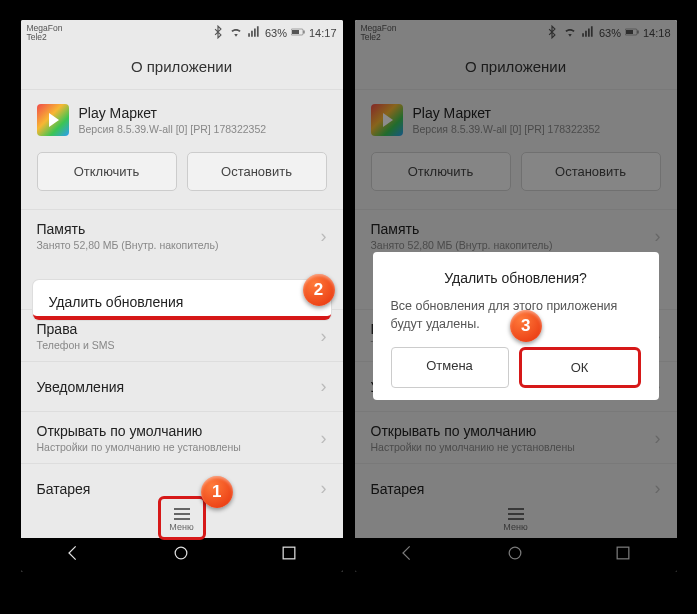 This screenshot has width=697, height=614. I want to click on app-name: Play Маркет, so click(173, 113).